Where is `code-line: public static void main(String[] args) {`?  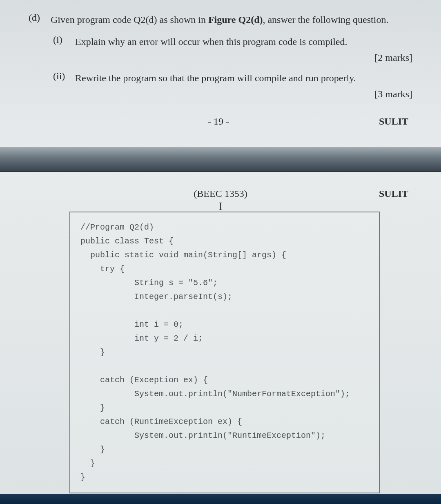 code-line: public static void main(String[] args) { is located at coordinates (183, 255).